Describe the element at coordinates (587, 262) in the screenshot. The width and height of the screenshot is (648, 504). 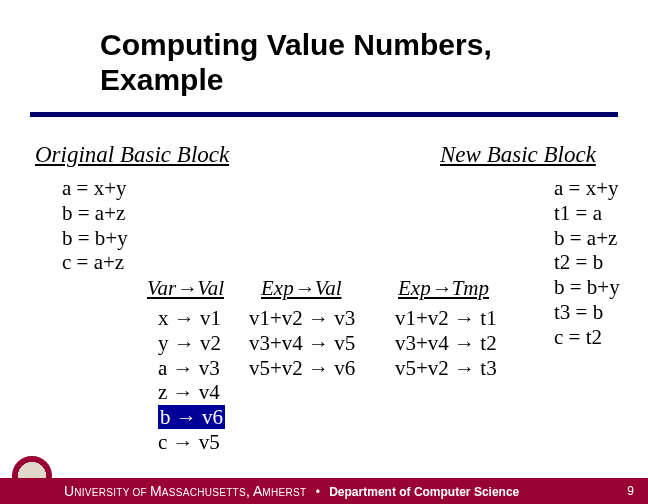
I see `new-basic-block: a = x+y t1 = a b = a+z t2 = b b = b+y t3…` at that location.